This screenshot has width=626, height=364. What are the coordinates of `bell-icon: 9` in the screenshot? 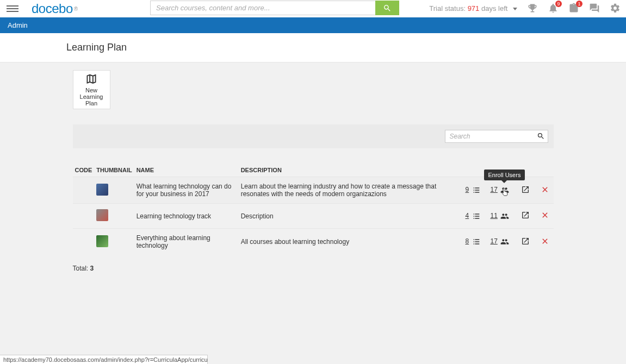 It's located at (553, 8).